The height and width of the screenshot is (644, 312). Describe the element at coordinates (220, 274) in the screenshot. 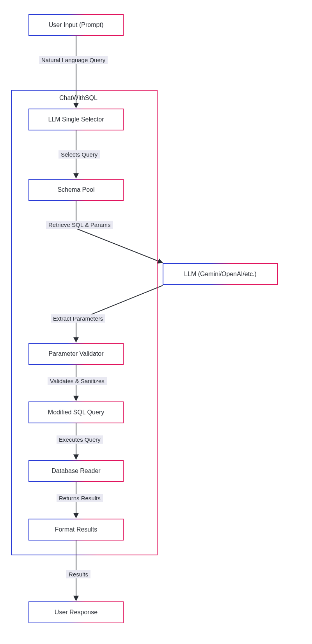

I see `node-llm-external: LLM (Gemini/OpenAI/etc.)` at that location.